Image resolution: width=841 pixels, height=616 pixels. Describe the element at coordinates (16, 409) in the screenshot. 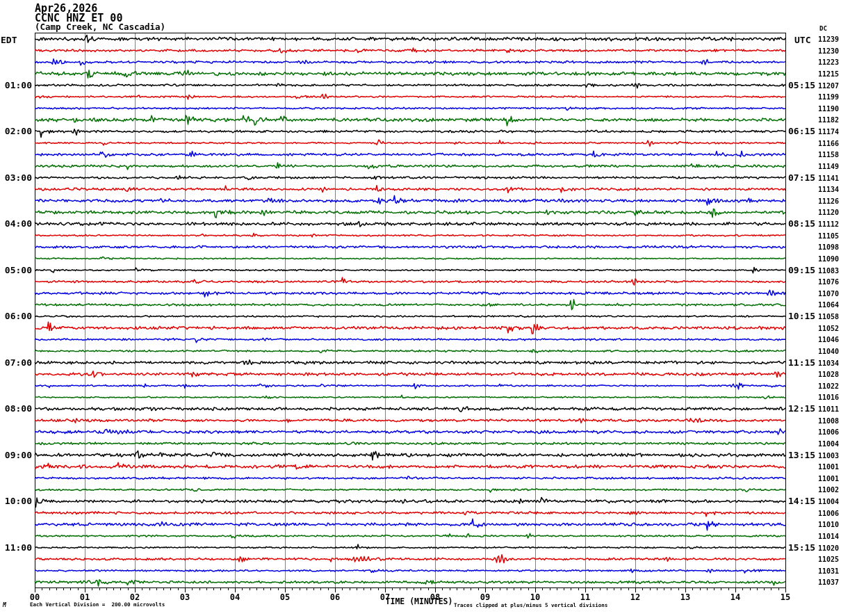

I see `edt-hour-label: 08:00` at that location.